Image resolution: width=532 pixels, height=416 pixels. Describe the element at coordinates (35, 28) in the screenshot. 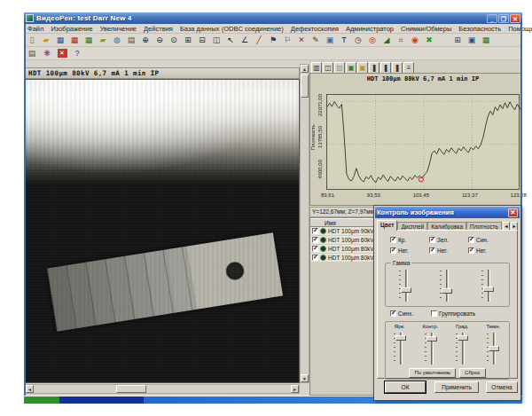

I see `menu-item: Файл` at that location.